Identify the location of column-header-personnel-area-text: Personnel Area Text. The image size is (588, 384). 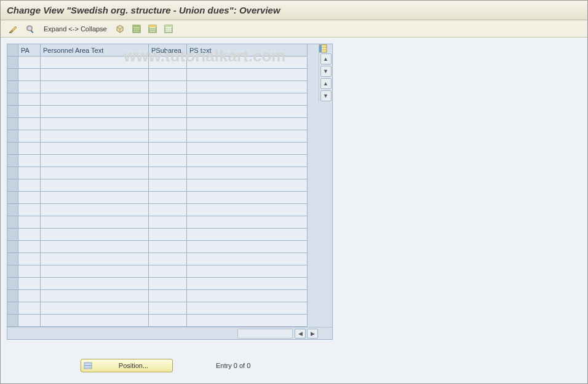
(95, 50).